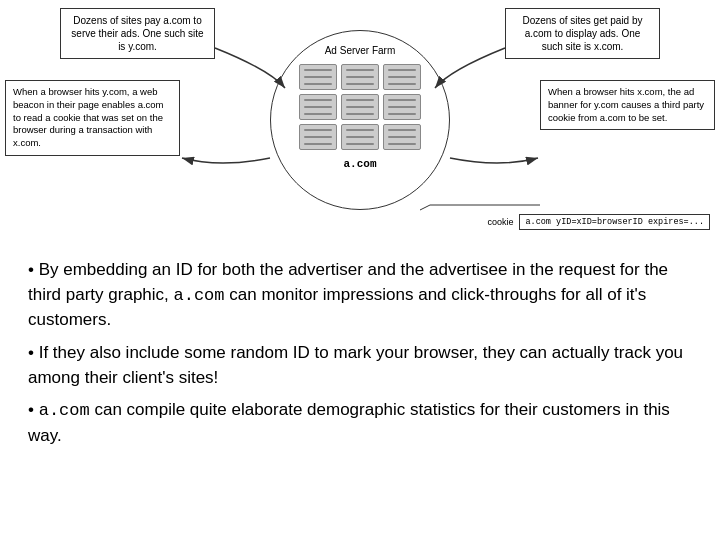 Image resolution: width=720 pixels, height=540 pixels. Describe the element at coordinates (360, 366) in the screenshot. I see `bullet-2: • If they also include some random ID to…` at that location.